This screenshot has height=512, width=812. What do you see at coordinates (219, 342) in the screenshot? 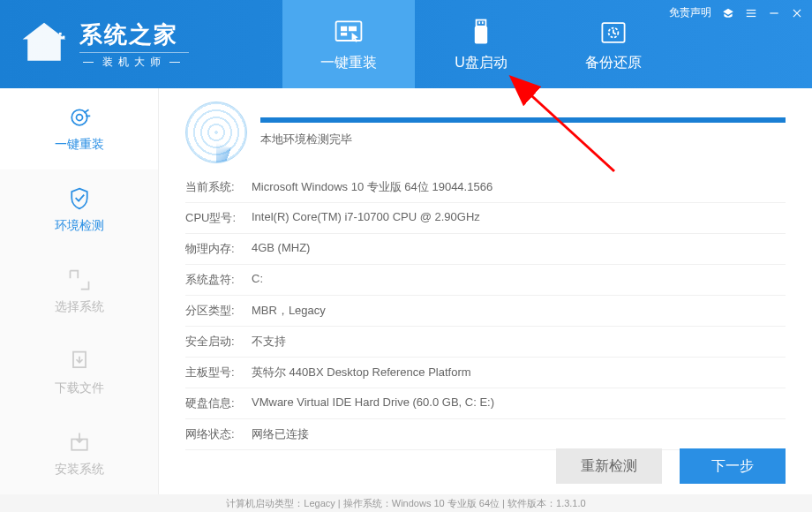
I see `info-label: 安全启动:` at bounding box center [219, 342].